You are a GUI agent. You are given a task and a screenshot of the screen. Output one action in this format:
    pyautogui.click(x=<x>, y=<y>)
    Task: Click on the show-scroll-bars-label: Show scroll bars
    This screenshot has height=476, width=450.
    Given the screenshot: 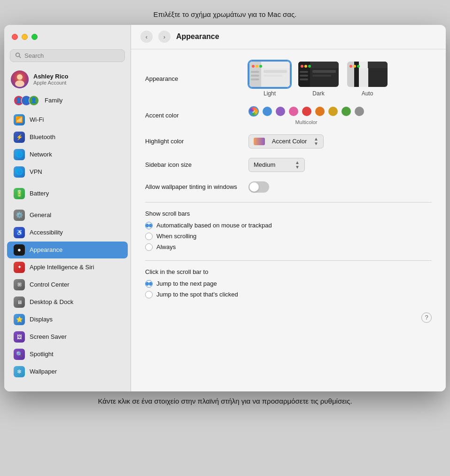 What is the action you would take?
    pyautogui.click(x=288, y=213)
    